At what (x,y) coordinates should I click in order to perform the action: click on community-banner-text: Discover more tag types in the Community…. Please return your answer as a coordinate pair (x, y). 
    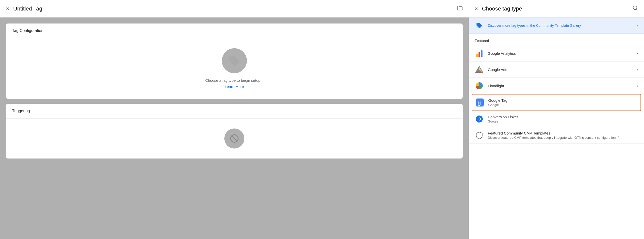
    Looking at the image, I should click on (562, 26).